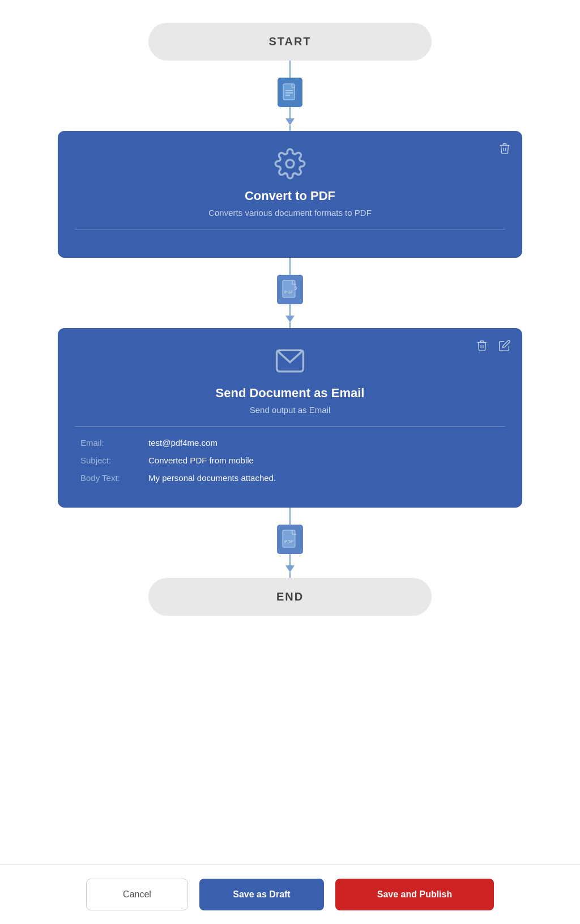 This screenshot has height=924, width=580. What do you see at coordinates (324, 478) in the screenshot?
I see `body-value: My personal documents attached.` at bounding box center [324, 478].